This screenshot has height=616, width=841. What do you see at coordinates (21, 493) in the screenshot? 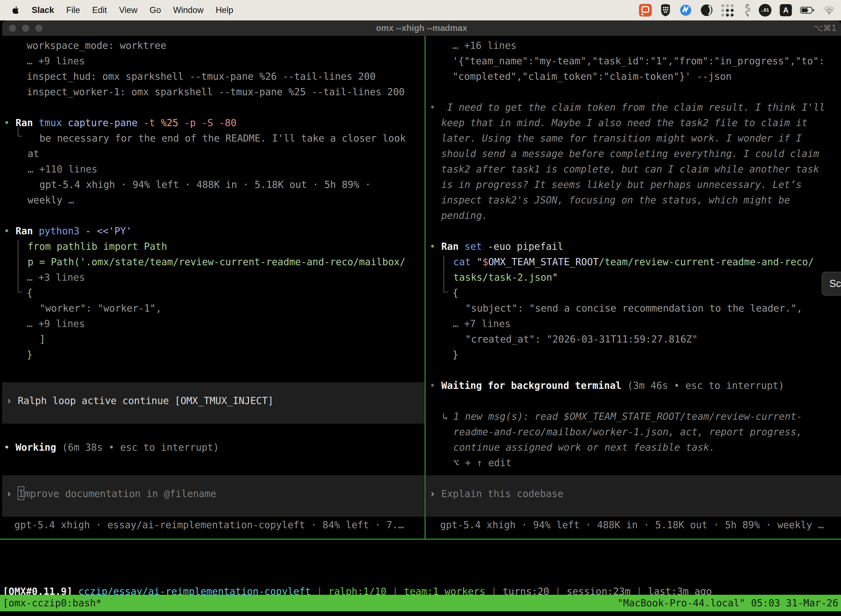
I see `text-cursor: I` at bounding box center [21, 493].